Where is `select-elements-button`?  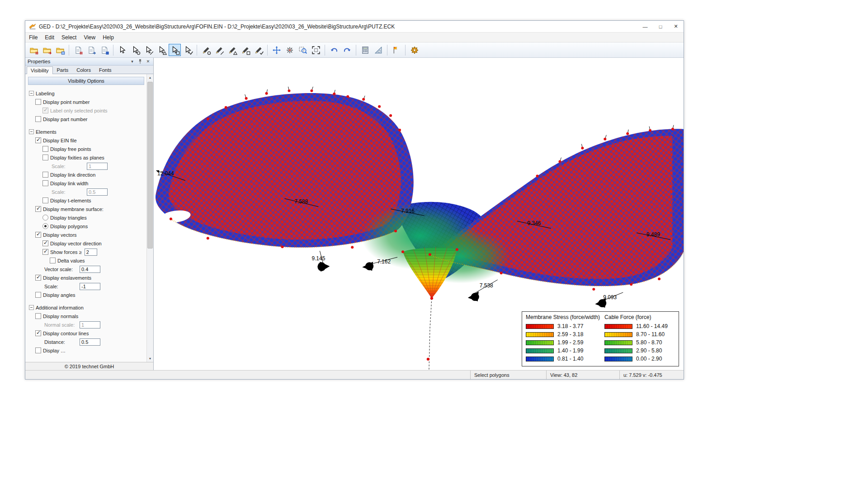 select-elements-button is located at coordinates (188, 50).